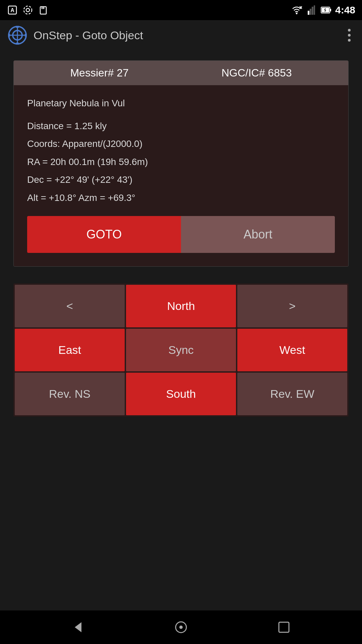  I want to click on rev-ns-button: Rev. NS, so click(70, 394).